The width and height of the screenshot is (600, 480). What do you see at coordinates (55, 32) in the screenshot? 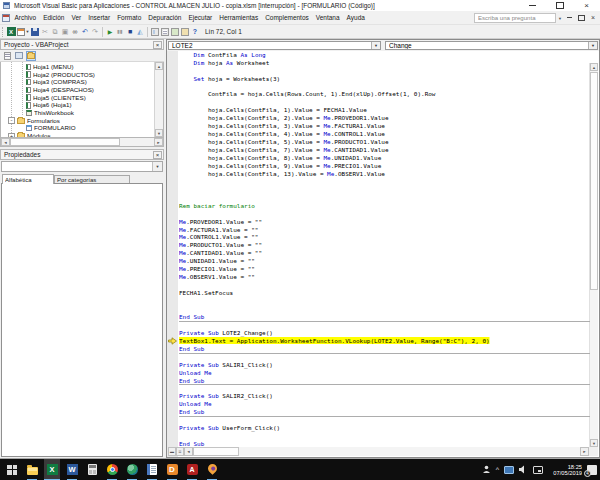
I see `copy-button: ⧉` at bounding box center [55, 32].